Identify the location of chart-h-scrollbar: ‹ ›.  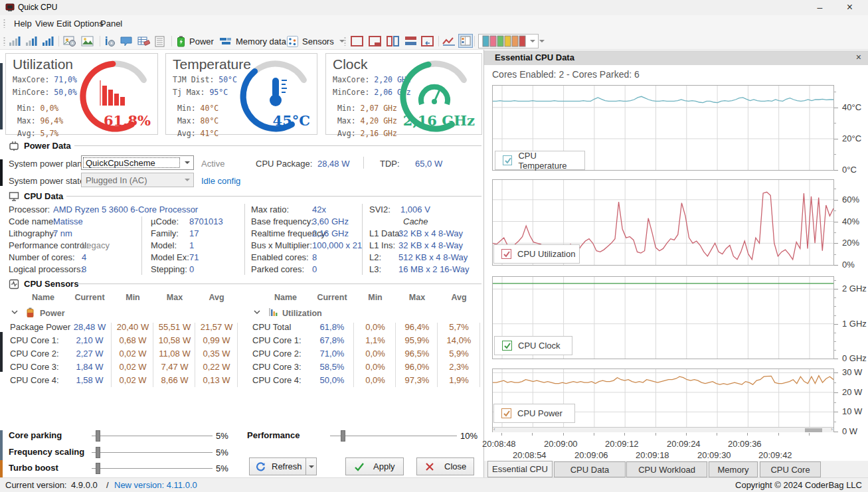
(663, 430).